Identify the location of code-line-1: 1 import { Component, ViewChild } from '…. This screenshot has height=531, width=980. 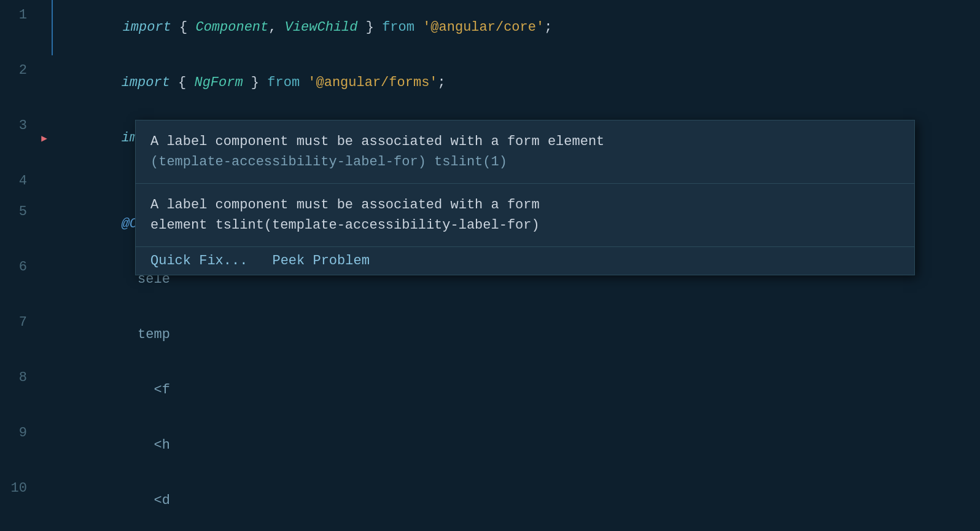
(490, 28).